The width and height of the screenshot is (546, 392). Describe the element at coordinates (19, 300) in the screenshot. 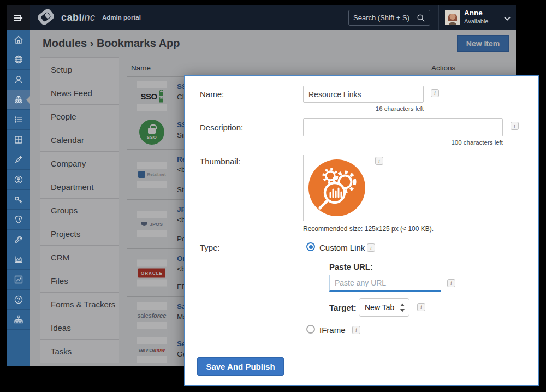

I see `sidebar-item-help` at that location.